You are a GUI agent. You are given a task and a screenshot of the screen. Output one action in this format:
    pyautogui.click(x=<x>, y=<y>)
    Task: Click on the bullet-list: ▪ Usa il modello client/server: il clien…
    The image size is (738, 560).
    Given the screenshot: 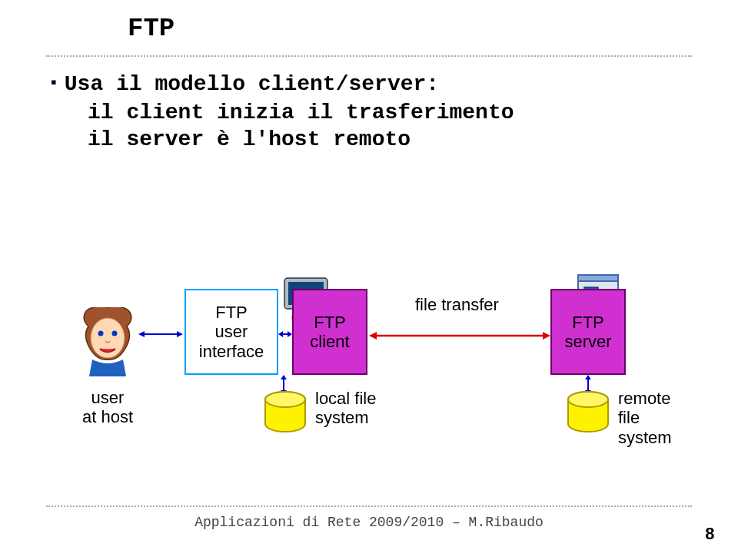 What is the action you would take?
    pyautogui.click(x=283, y=112)
    